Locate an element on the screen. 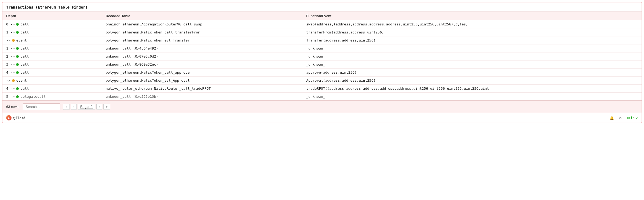 Image resolution: width=644 pixels, height=200 pixels. pagination-controls: « ‹ Page 1 › » is located at coordinates (87, 107).